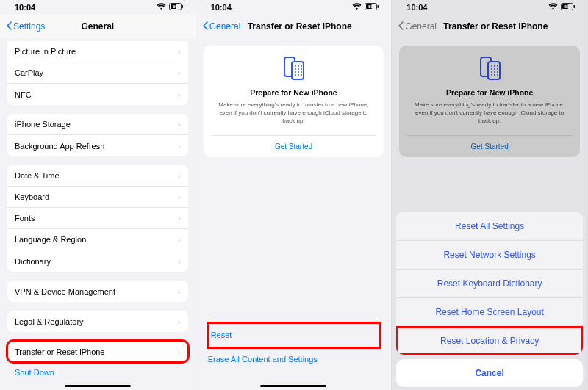 Image resolution: width=588 pixels, height=390 pixels. What do you see at coordinates (490, 373) in the screenshot?
I see `cancel-button: Cancel` at bounding box center [490, 373].